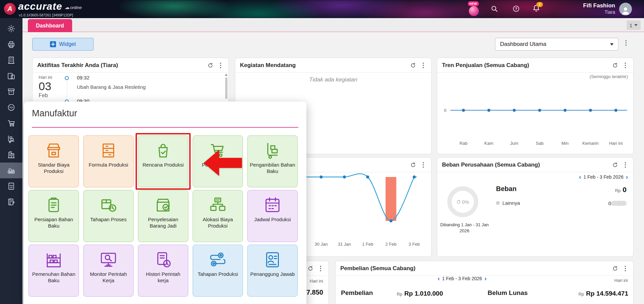 This screenshot has width=644, height=304. I want to click on period-navigator: ‹ 1 Feb - 3 Feb 2026 ›, so click(462, 279).